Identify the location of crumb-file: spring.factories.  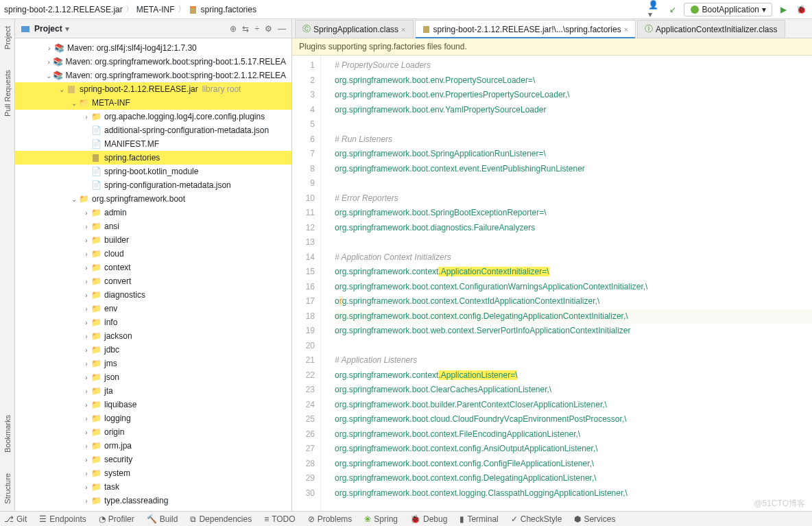
(229, 10).